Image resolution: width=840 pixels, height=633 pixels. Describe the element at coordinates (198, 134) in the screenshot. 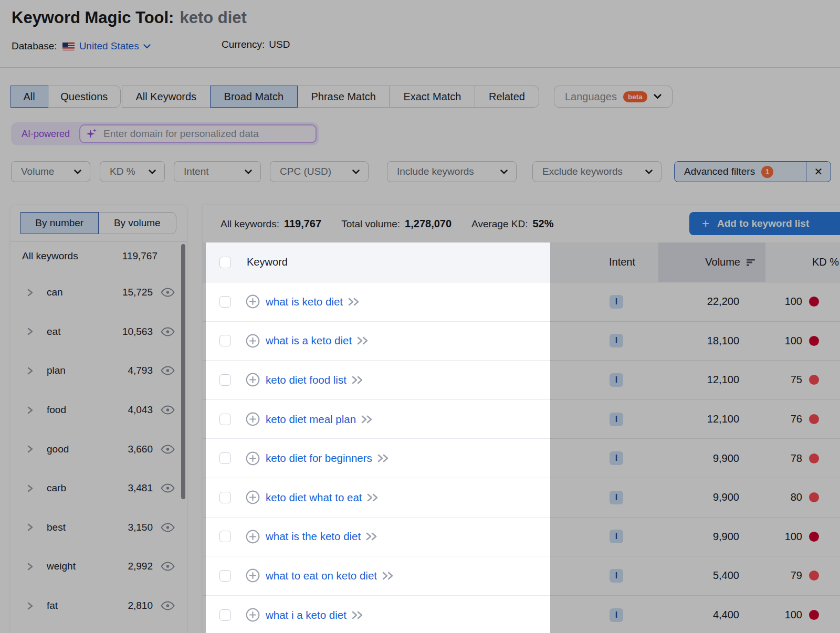

I see `domain-input` at that location.